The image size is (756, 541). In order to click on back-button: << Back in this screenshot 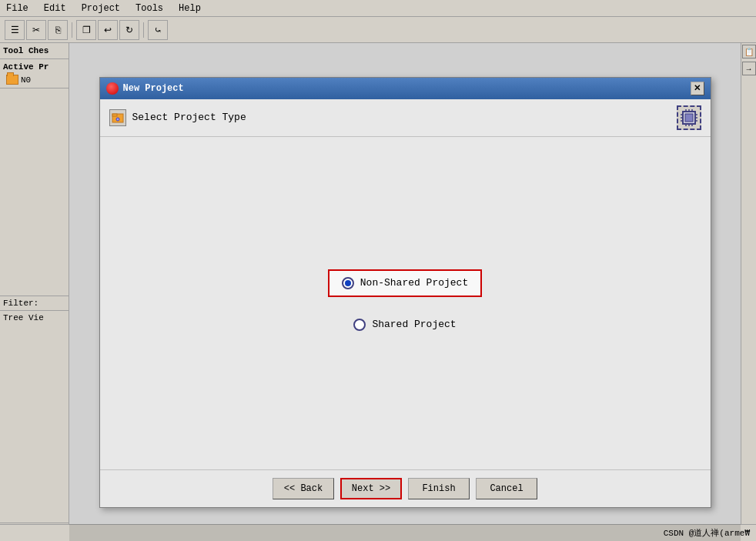, I will do `click(303, 489)`.